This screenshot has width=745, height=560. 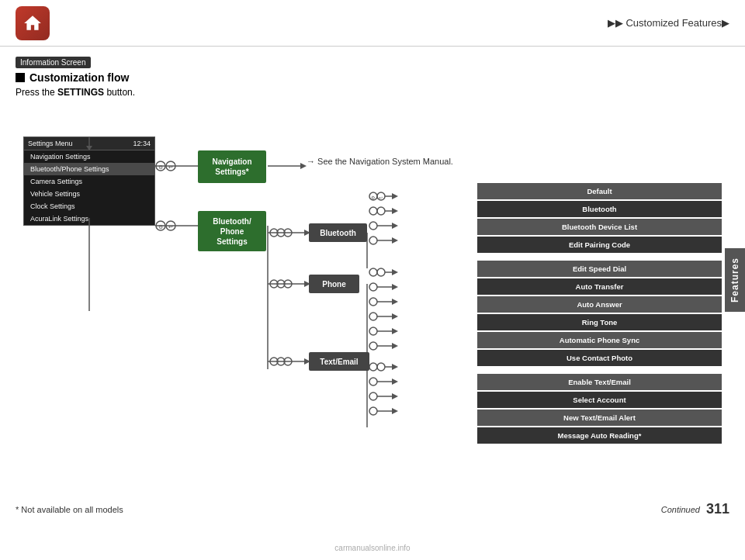 What do you see at coordinates (718, 509) in the screenshot?
I see `page-number: 311` at bounding box center [718, 509].